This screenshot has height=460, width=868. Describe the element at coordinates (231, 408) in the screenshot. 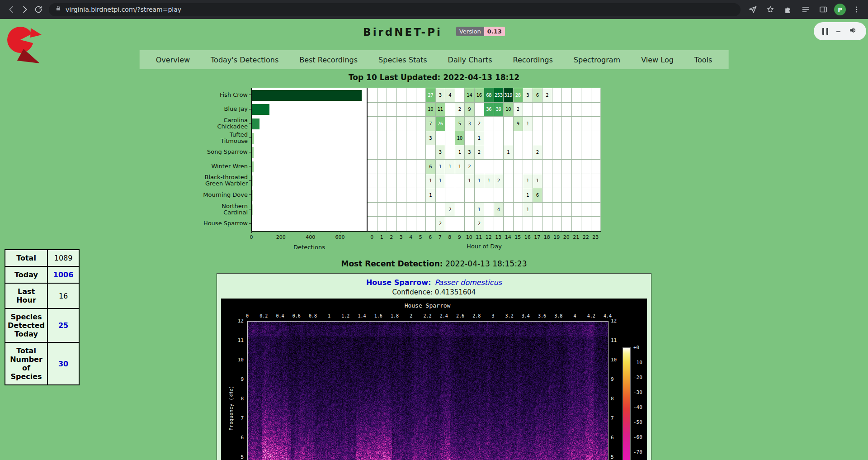

I see `frequency-axis-label: Frequency (kHz)` at that location.